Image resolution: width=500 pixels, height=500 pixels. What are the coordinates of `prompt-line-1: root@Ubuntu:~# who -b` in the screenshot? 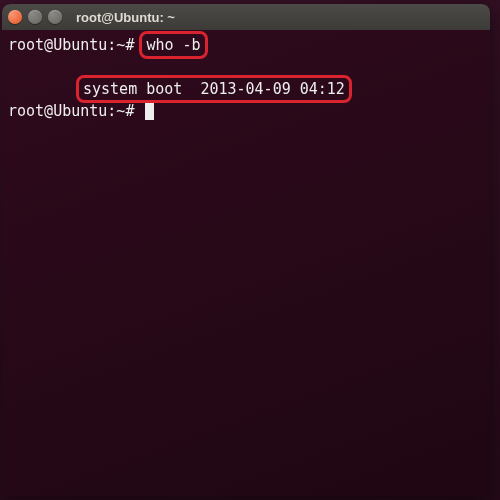 It's located at (246, 45).